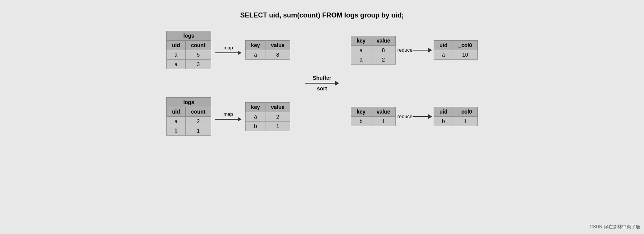 This screenshot has height=234, width=644. Describe the element at coordinates (322, 83) in the screenshot. I see `shuffle-arrow: Shuffer sort` at that location.